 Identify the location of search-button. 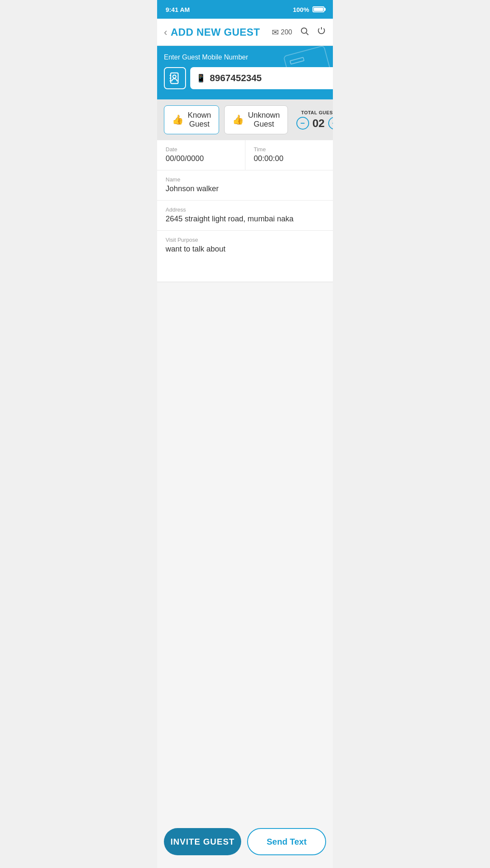
(304, 32).